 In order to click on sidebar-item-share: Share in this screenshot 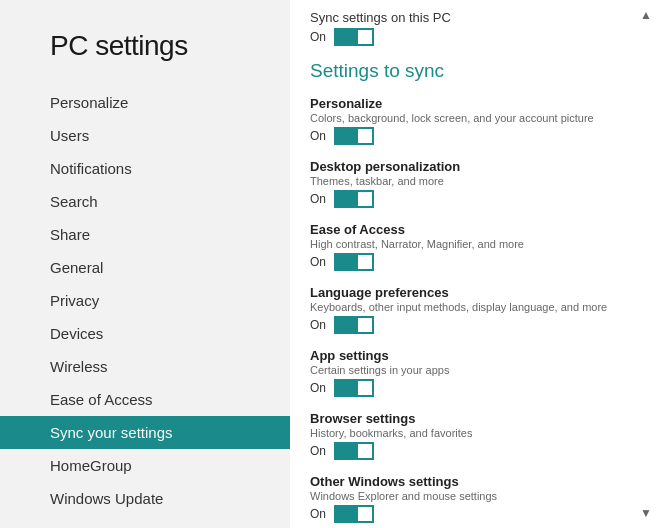, I will do `click(145, 234)`.